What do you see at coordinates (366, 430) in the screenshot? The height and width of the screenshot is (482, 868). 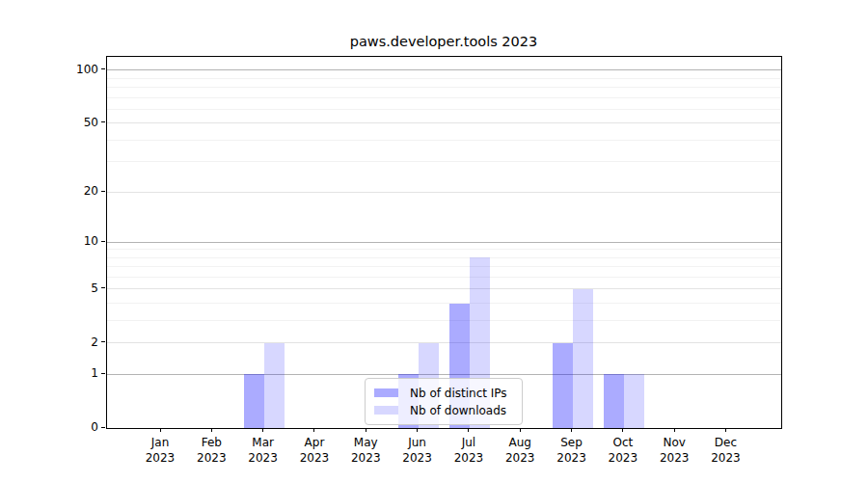 I see `x-tick-may` at bounding box center [366, 430].